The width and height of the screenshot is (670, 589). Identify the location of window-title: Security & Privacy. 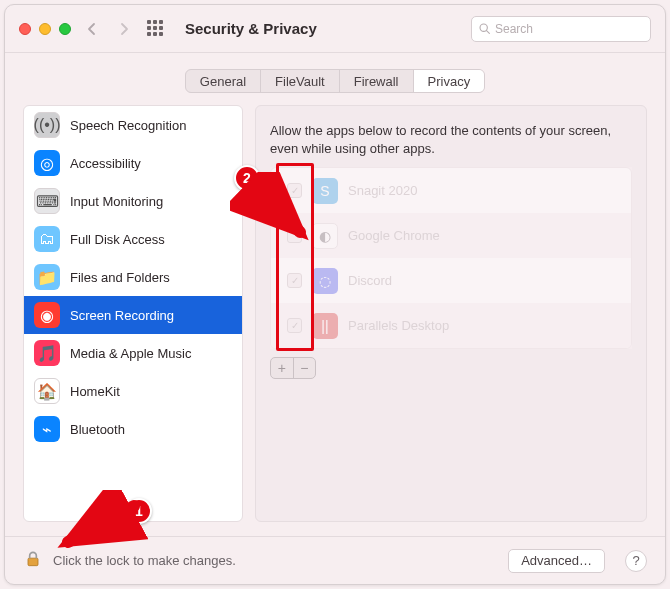
(251, 28).